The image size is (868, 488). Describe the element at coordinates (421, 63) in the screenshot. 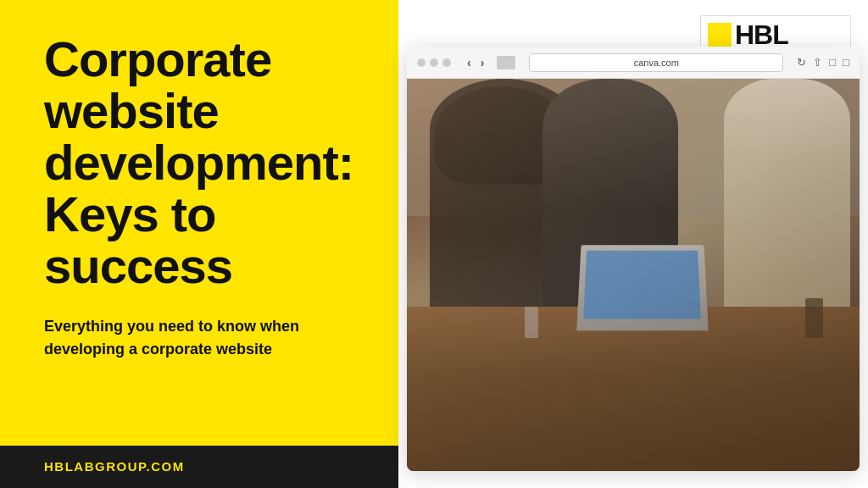

I see `dot-red` at that location.